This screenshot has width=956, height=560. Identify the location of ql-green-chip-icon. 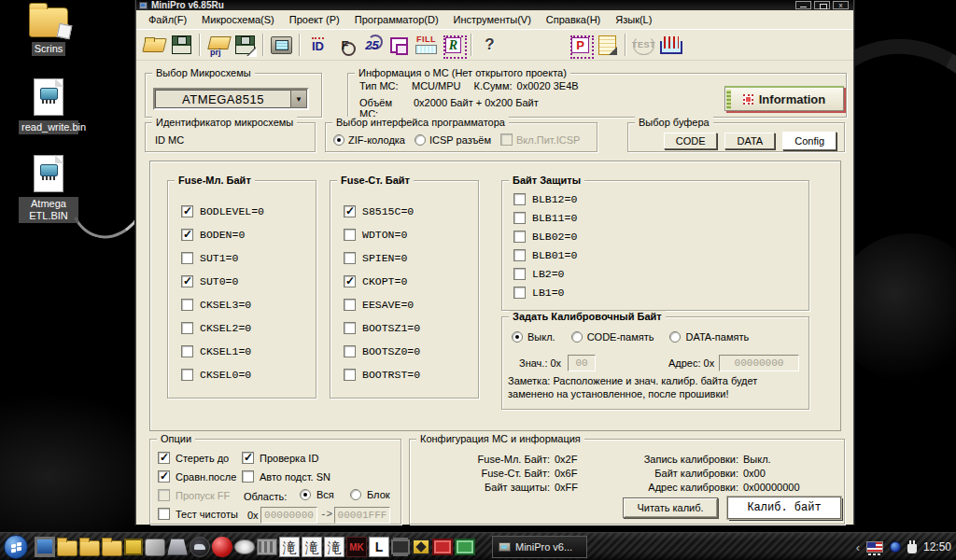
(465, 547).